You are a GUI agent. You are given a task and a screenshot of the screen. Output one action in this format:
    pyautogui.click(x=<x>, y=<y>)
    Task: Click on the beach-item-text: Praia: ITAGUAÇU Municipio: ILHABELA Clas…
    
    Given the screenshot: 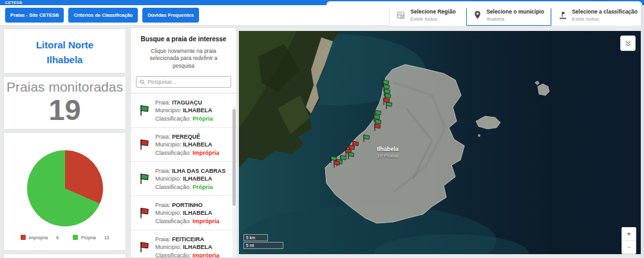 What is the action you would take?
    pyautogui.click(x=184, y=111)
    